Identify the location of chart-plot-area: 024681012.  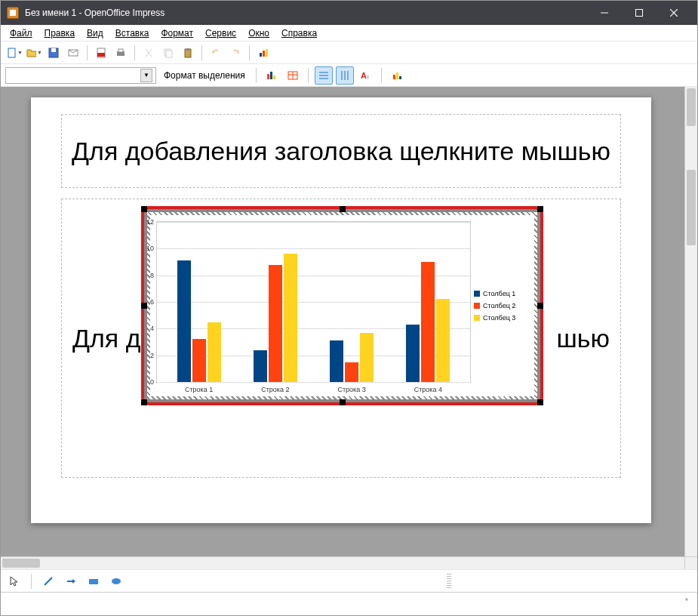
(314, 302).